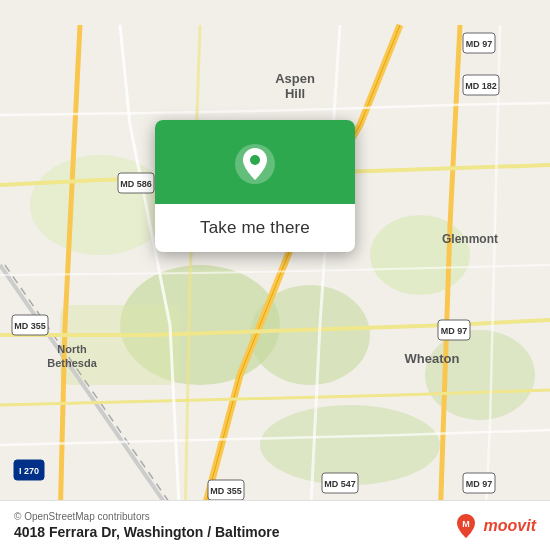 Image resolution: width=550 pixels, height=550 pixels. What do you see at coordinates (29, 471) in the screenshot?
I see `svg-text: I 270` at bounding box center [29, 471].